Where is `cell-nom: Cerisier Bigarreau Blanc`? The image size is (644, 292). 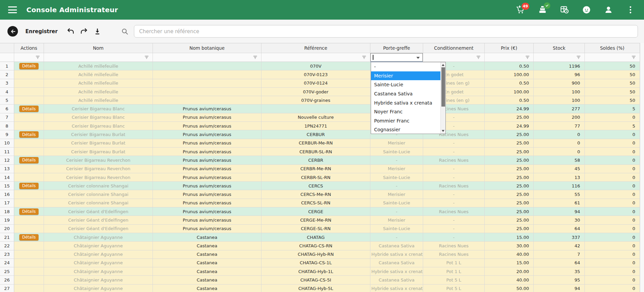 cell-nom: Cerisier Bigarreau Blanc is located at coordinates (98, 118).